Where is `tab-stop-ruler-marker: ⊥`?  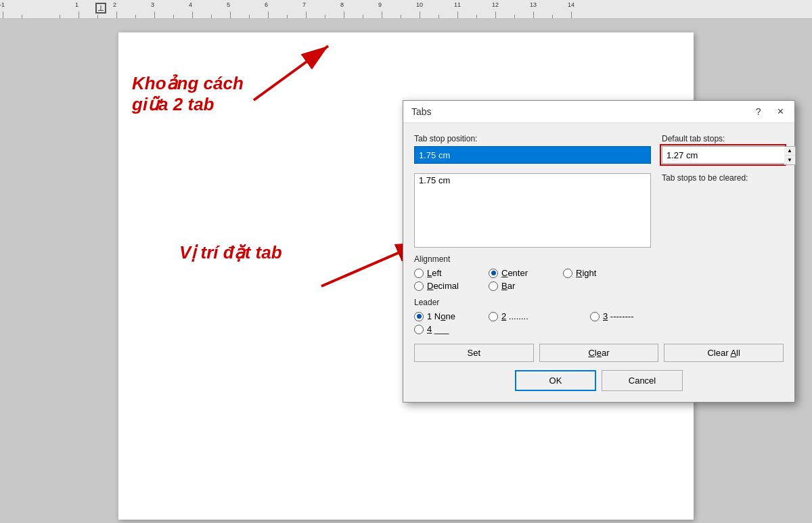
tab-stop-ruler-marker: ⊥ is located at coordinates (101, 8).